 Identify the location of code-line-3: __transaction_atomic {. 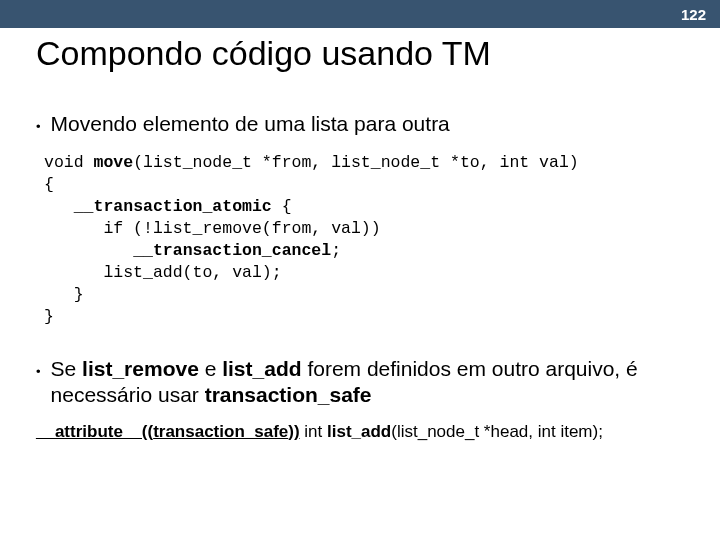
(168, 206).